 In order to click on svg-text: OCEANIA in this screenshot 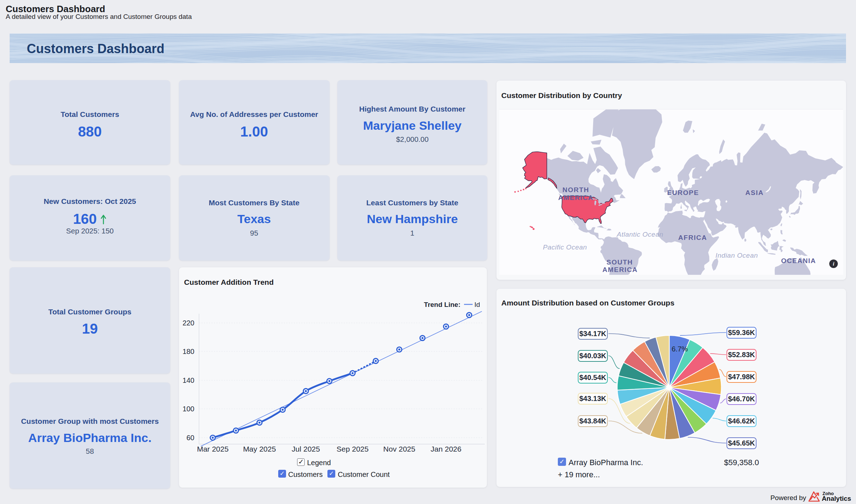, I will do `click(798, 261)`.